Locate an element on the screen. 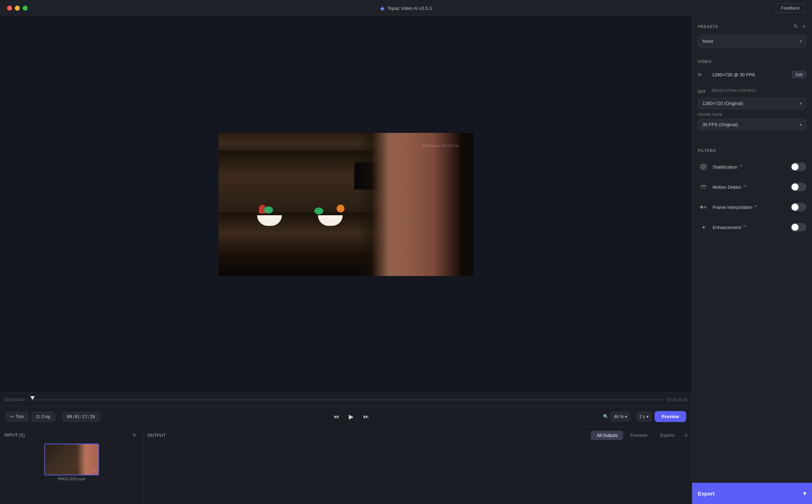  motion-deblur-icon is located at coordinates (703, 187).